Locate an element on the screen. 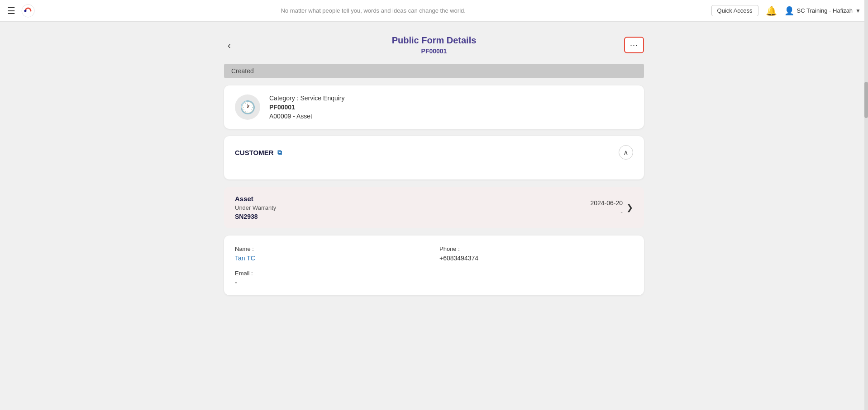  form-id: PF00001 is located at coordinates (307, 107).